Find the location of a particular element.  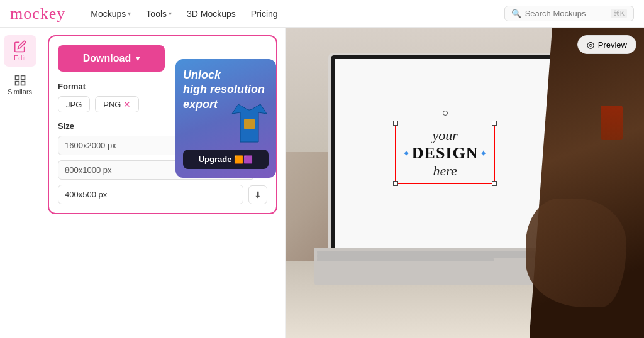

sidebar-item-edit: Edit is located at coordinates (20, 51).